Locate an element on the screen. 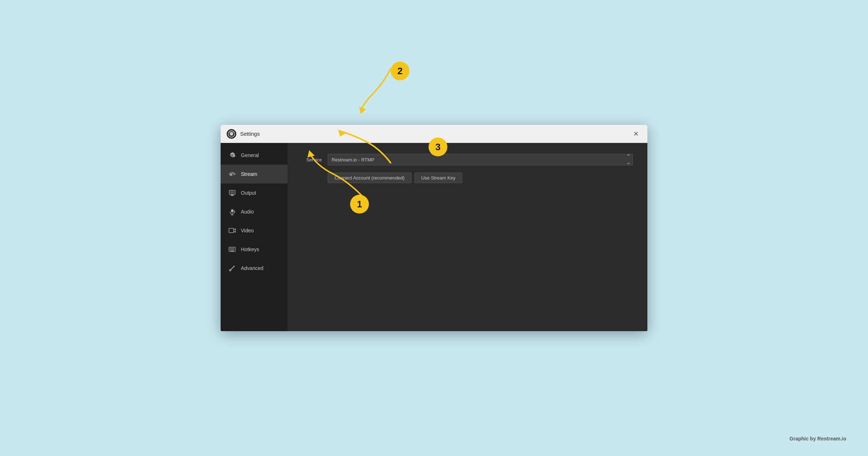 Image resolution: width=868 pixels, height=456 pixels. sidebar-label-video: Video is located at coordinates (247, 231).